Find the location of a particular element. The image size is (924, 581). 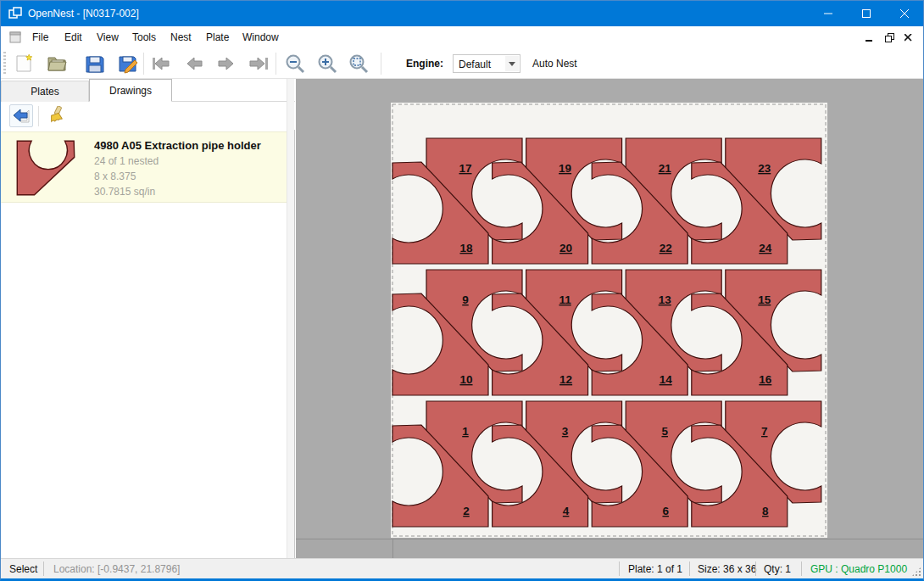

window-minimize-button is located at coordinates (827, 14).